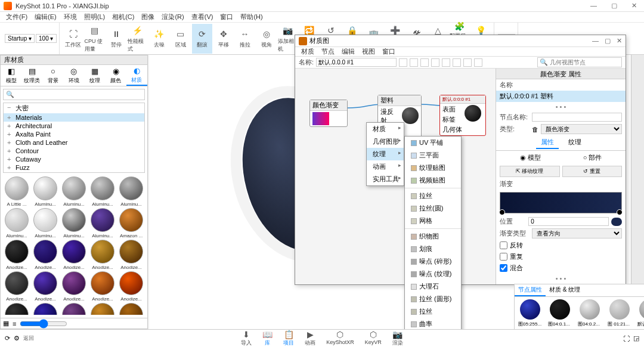 The image size is (644, 347). I want to click on mg-menu-window: 窗口, so click(389, 51).